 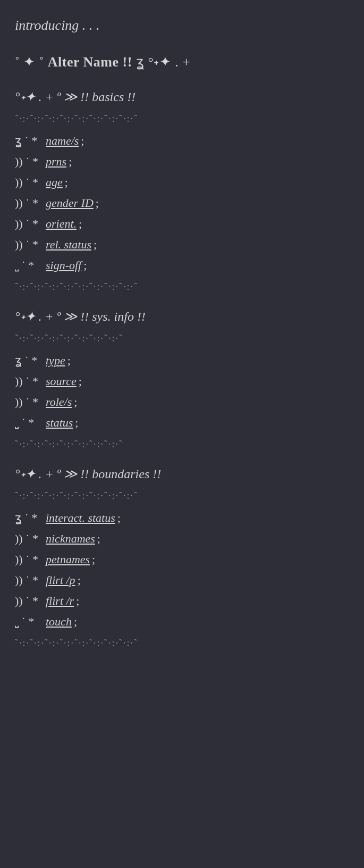 What do you see at coordinates (61, 381) in the screenshot?
I see `item-label: source` at bounding box center [61, 381].